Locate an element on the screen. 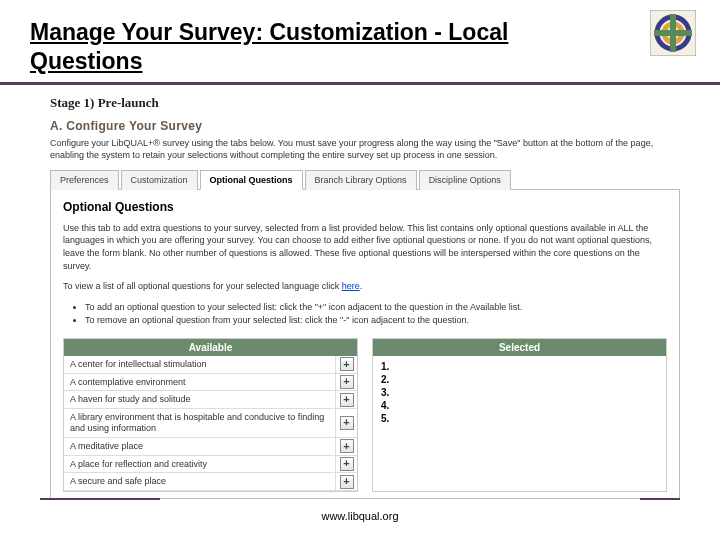 This screenshot has height=540, width=720. available-row: A contemplative environment+ is located at coordinates (210, 383).